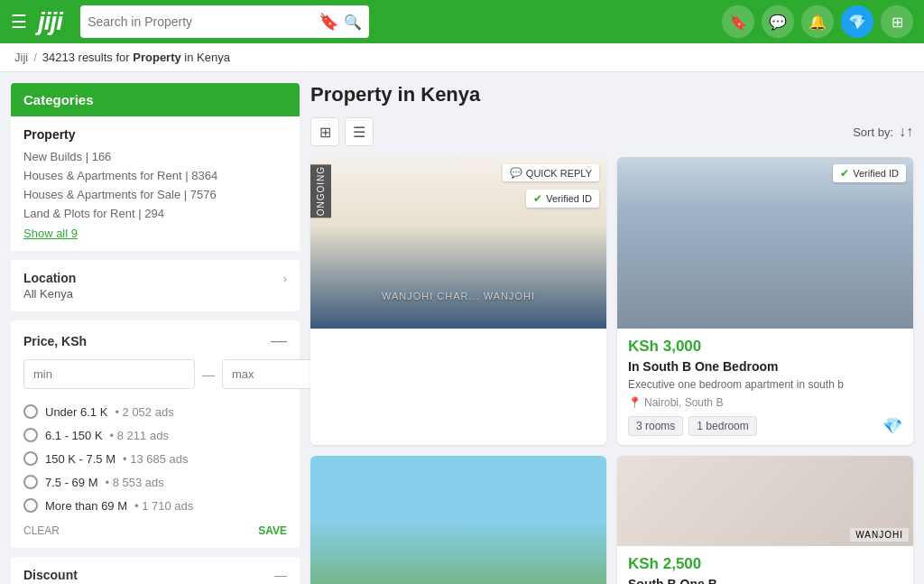  I want to click on search-input, so click(200, 22).